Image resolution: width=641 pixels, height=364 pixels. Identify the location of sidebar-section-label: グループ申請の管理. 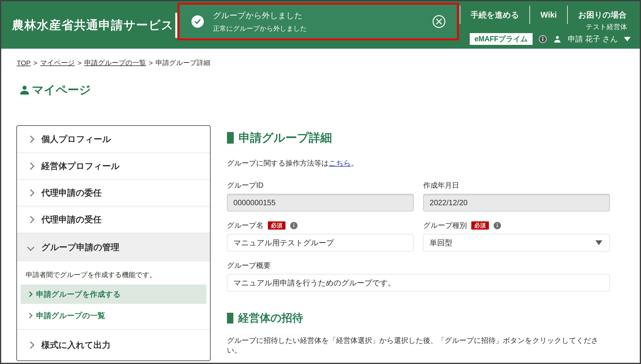
(80, 247).